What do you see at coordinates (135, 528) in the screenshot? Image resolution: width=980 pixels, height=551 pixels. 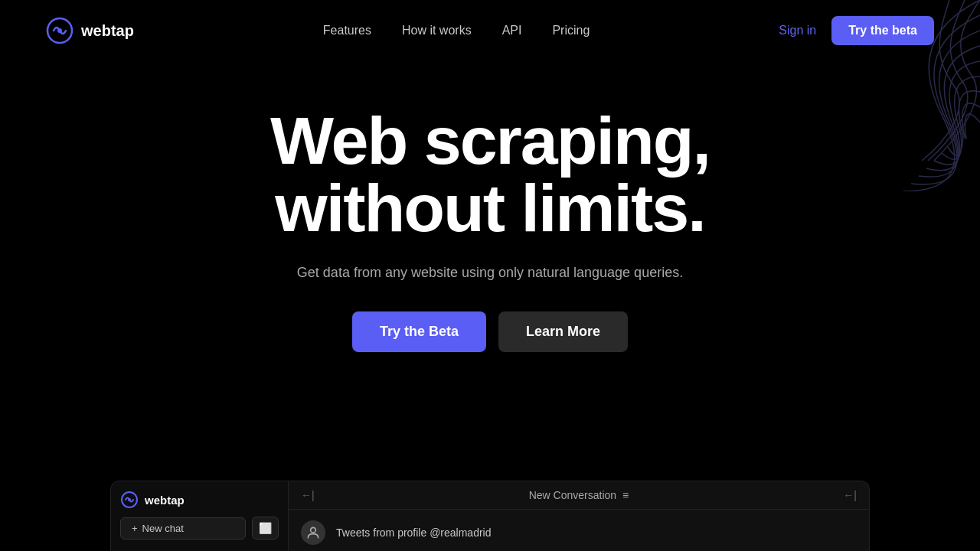 I see `plus-icon: +` at bounding box center [135, 528].